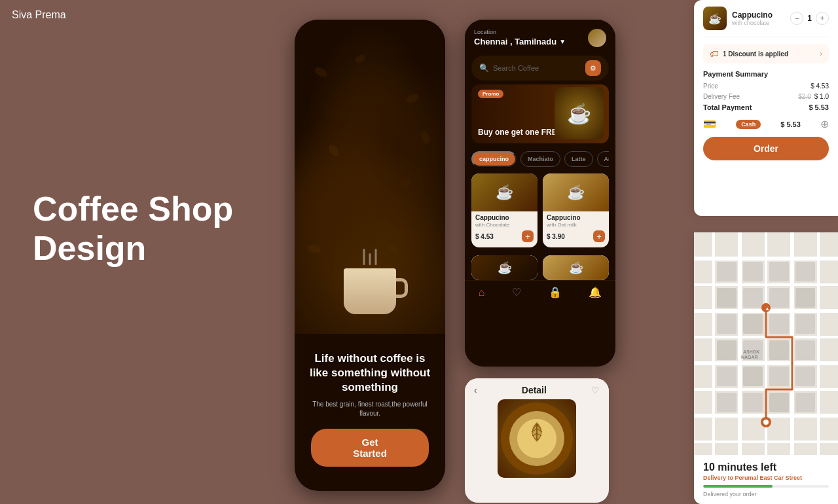  I want to click on add-button-1: +, so click(528, 236).